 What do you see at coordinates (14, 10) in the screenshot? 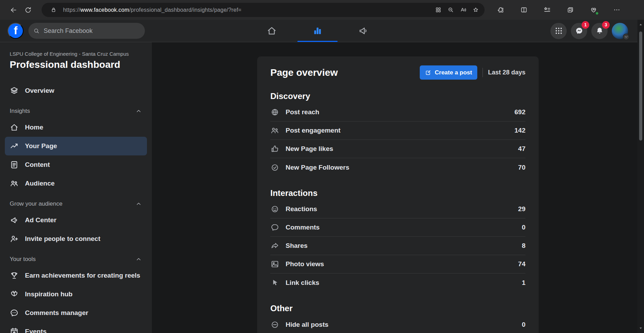
I see `back-button` at bounding box center [14, 10].